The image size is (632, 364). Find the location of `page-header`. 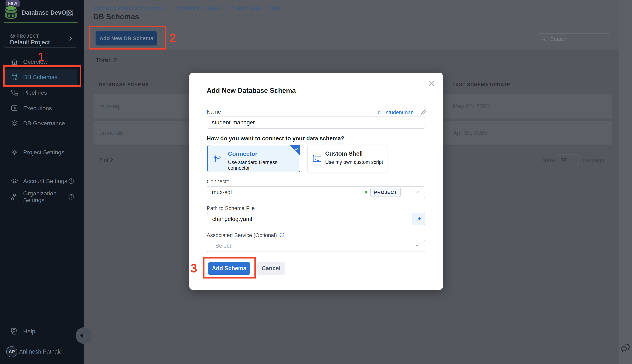

page-header is located at coordinates (351, 13).